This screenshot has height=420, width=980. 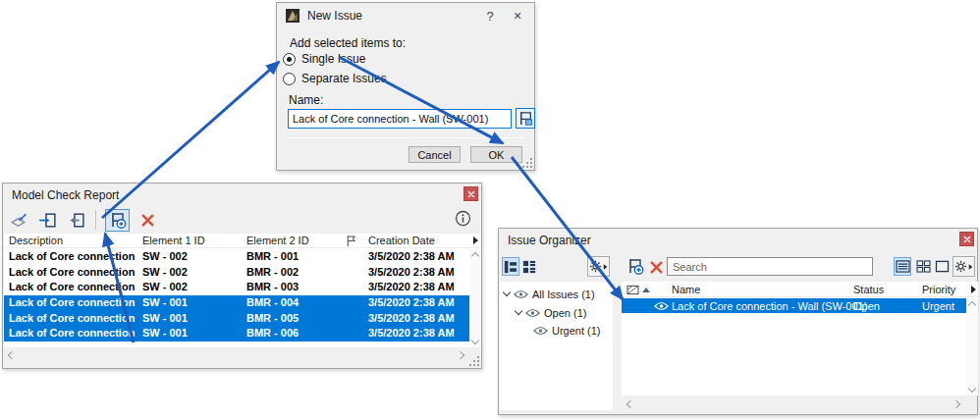 I want to click on card-view-icon, so click(x=529, y=267).